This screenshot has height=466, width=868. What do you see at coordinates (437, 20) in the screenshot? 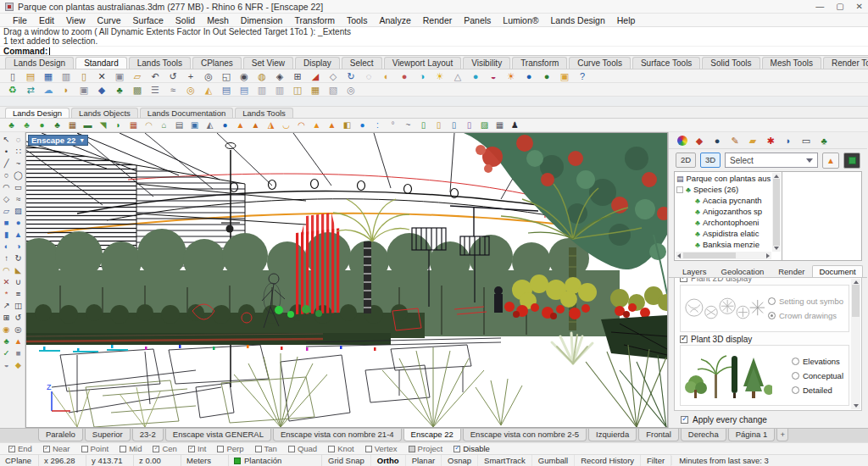
I see `menu-item: Render` at bounding box center [437, 20].